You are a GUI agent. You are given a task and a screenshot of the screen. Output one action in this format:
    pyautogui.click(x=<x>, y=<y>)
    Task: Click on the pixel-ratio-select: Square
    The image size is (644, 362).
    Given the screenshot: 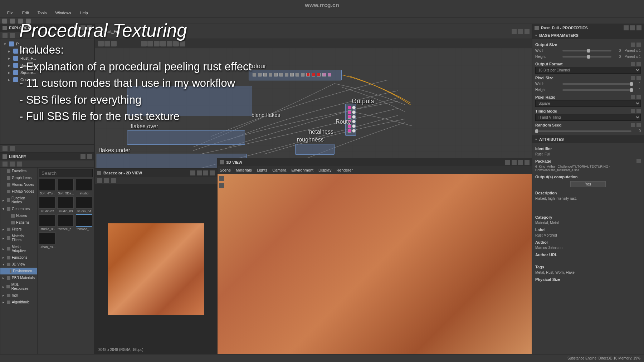 What is the action you would take?
    pyautogui.click(x=588, y=104)
    